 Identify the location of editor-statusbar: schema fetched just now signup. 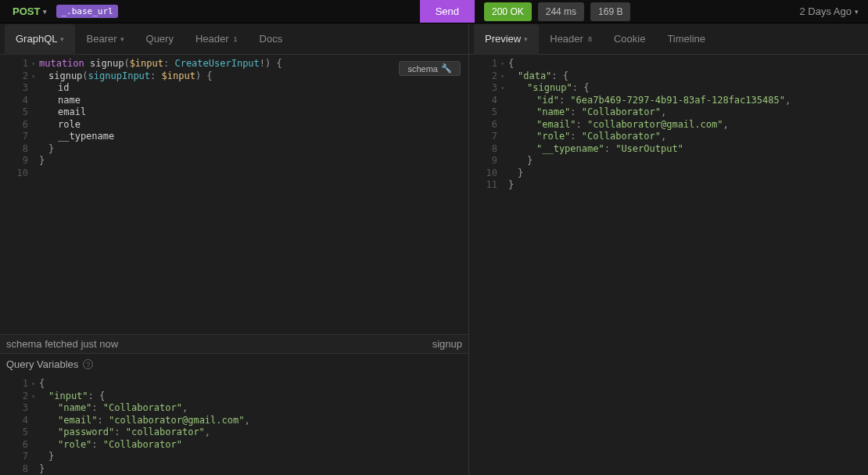
(235, 344).